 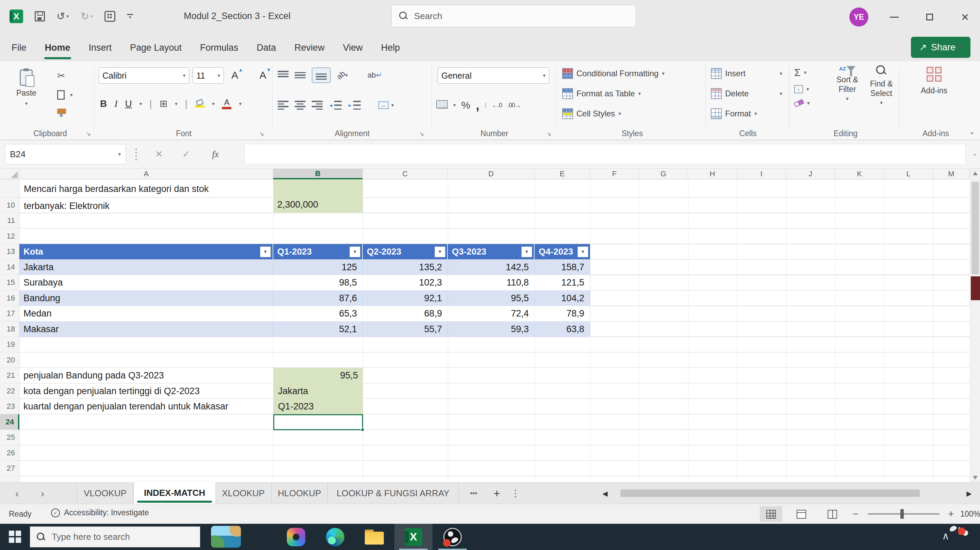 What do you see at coordinates (342, 75) in the screenshot?
I see `orientation-button: ab▾` at bounding box center [342, 75].